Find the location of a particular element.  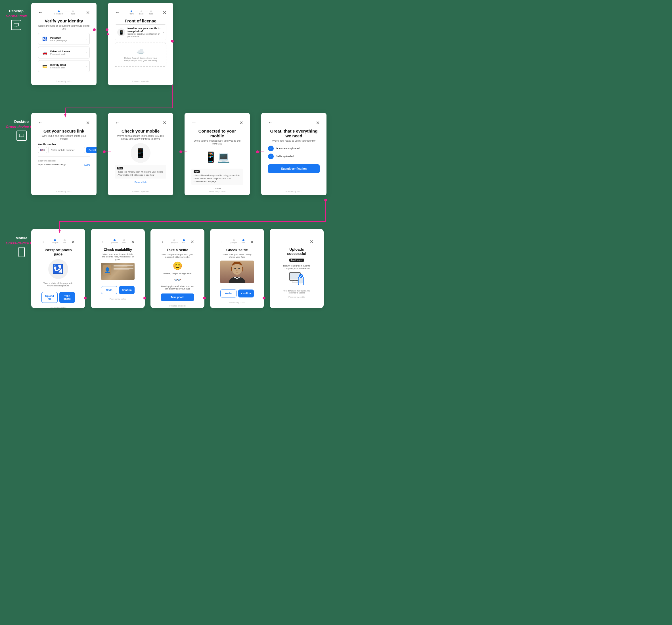

upload-file-button: Upload file is located at coordinates (49, 297).